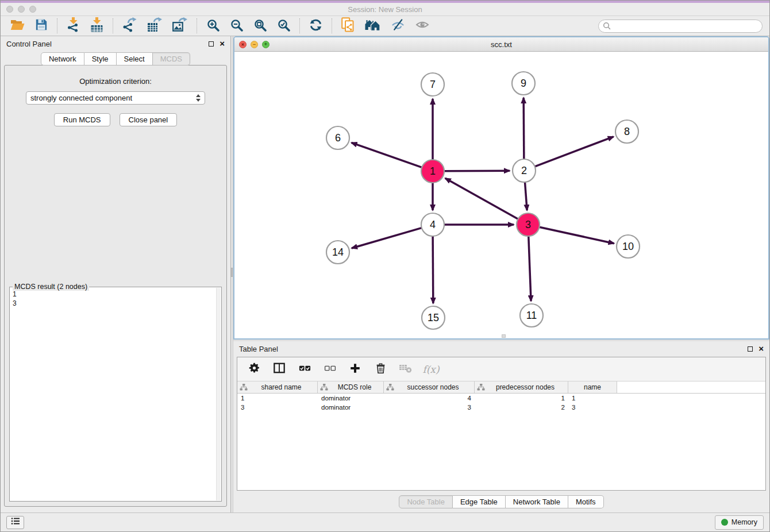  I want to click on node-6: 6, so click(338, 138).